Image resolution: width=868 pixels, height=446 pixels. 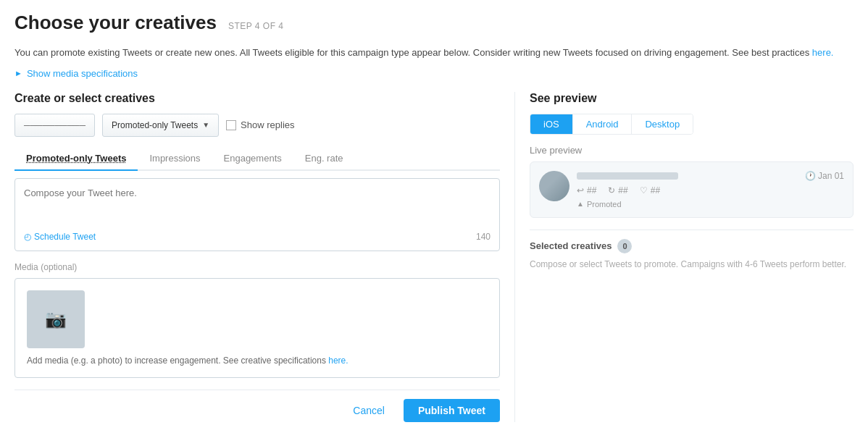 I want to click on media-upload-box: 📷 Add media (e.g. a photo) to increase e…, so click(x=257, y=328).